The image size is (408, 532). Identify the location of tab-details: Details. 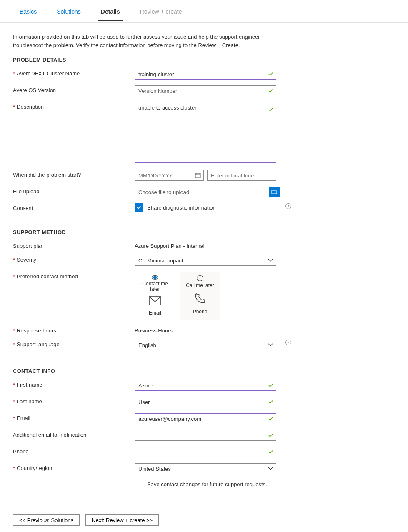
(110, 12).